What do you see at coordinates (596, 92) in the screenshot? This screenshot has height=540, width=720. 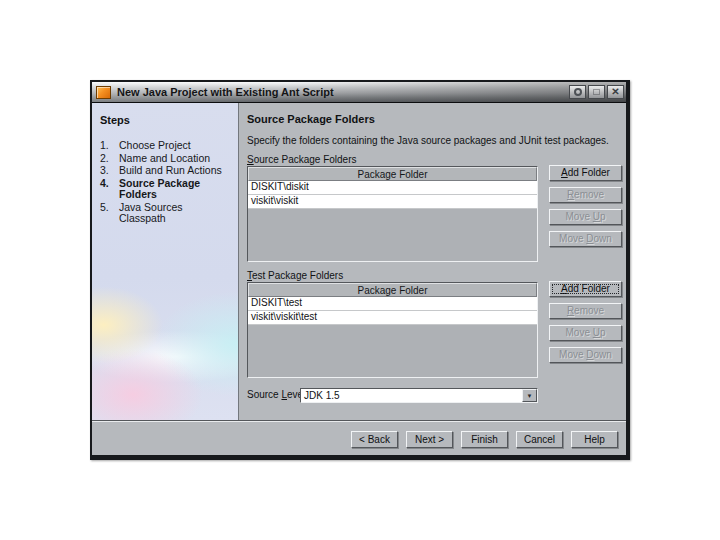 I see `square-icon` at bounding box center [596, 92].